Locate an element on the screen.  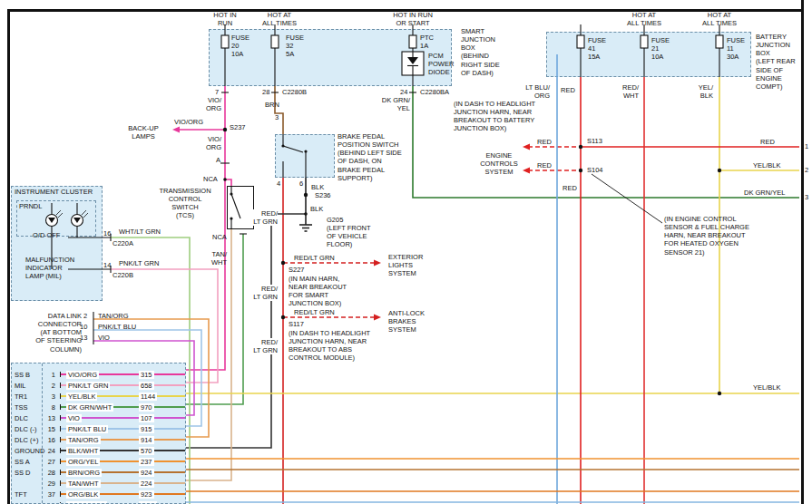
table-row: 29TAN/WHT224 is located at coordinates (98, 483).